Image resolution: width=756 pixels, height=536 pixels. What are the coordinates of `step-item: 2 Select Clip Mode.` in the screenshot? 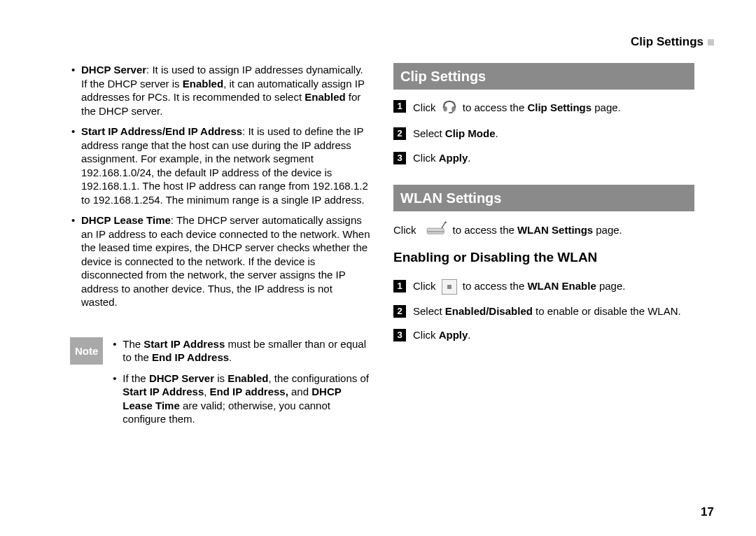 It's located at (544, 134).